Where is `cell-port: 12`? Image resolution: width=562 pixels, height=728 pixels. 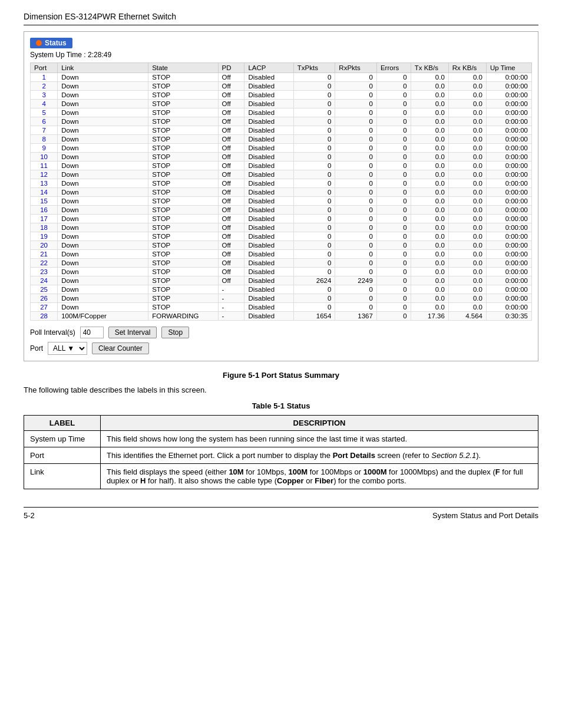
cell-port: 12 is located at coordinates (44, 174).